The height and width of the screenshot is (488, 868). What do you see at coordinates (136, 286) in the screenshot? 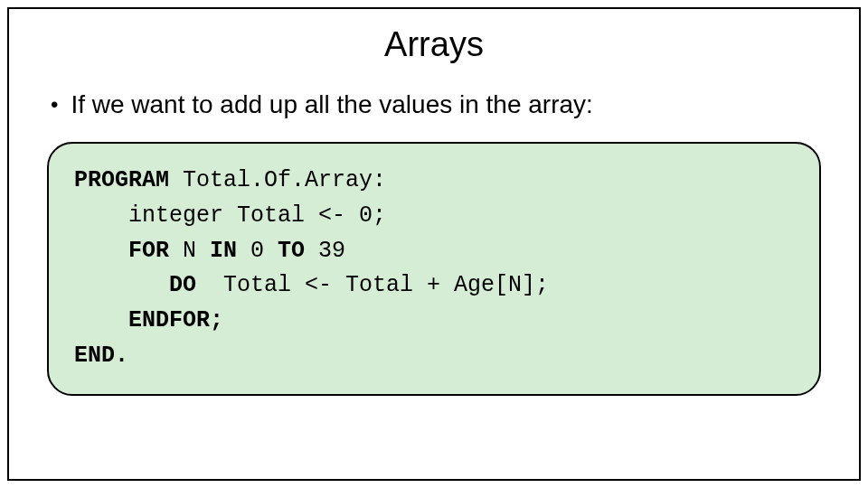
I see `keyword-do: DO` at bounding box center [136, 286].